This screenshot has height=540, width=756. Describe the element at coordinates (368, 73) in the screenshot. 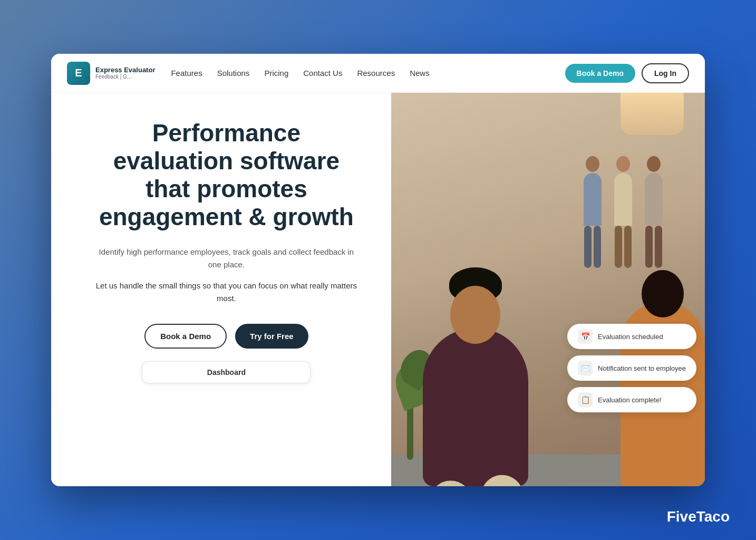

I see `nav-links: Features Solutions Pricing Contact Us Re…` at that location.